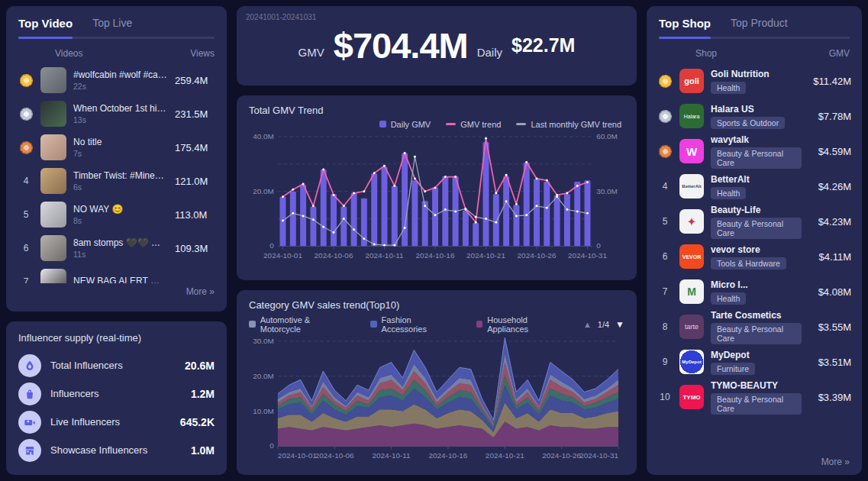 The image size is (868, 481). Describe the element at coordinates (754, 81) in the screenshot. I see `shop-row: goliGoli NutritionHealth$11.42M` at that location.